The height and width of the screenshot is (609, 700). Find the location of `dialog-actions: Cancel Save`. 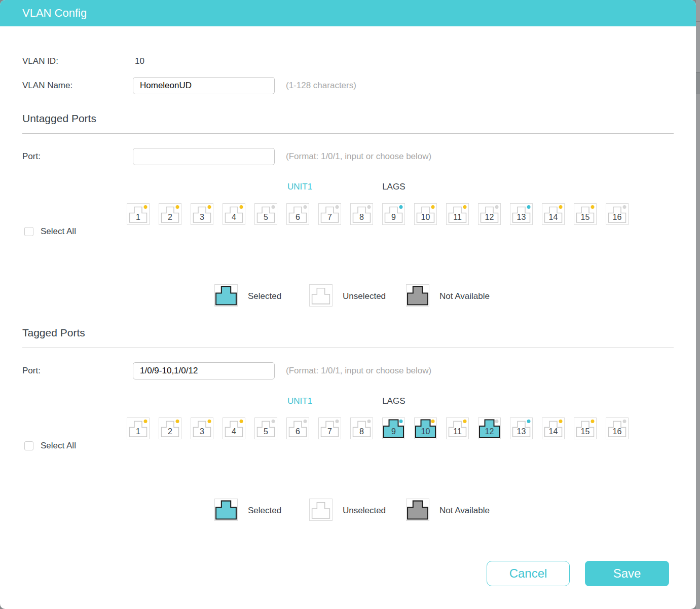

dialog-actions: Cancel Save is located at coordinates (348, 574).